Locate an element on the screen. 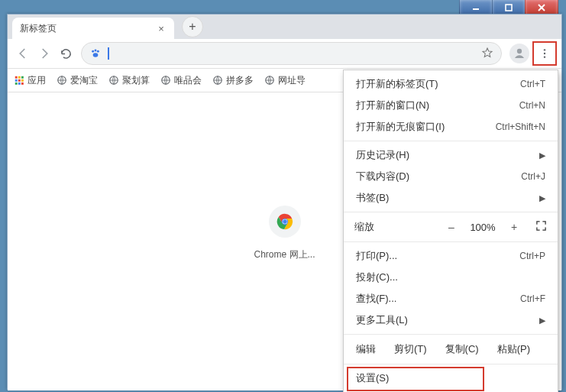  menu-history: 历史记录(H) ▶ is located at coordinates (451, 155).